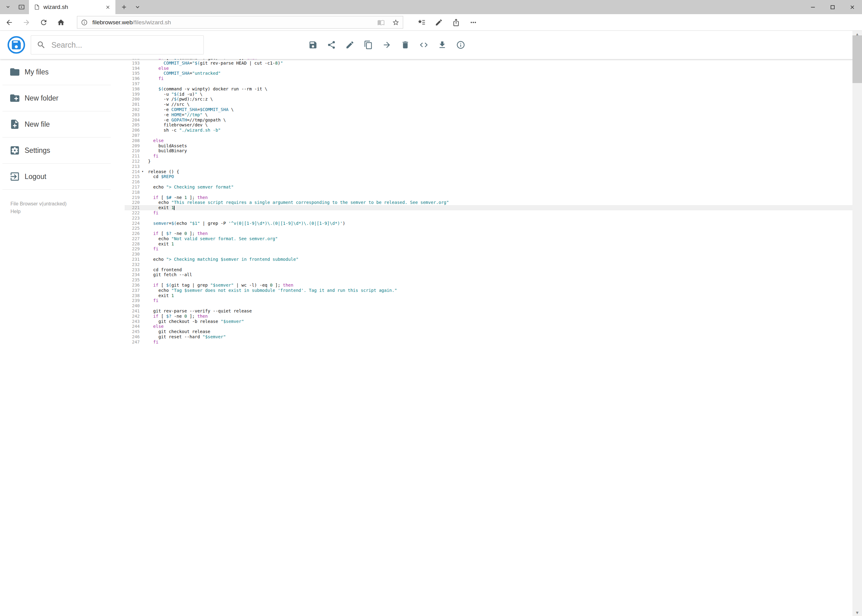 Image resolution: width=862 pixels, height=616 pixels. Describe the element at coordinates (489, 120) in the screenshot. I see `code-line: 204 -e GOPATH=//tmp/gopath \` at that location.